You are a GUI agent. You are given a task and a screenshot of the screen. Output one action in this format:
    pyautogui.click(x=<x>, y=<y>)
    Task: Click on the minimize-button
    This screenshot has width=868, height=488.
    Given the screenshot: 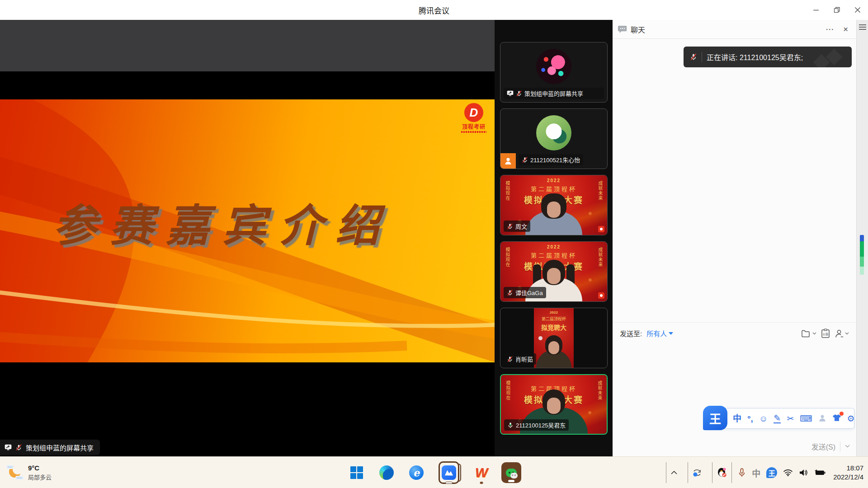 What is the action you would take?
    pyautogui.click(x=816, y=10)
    